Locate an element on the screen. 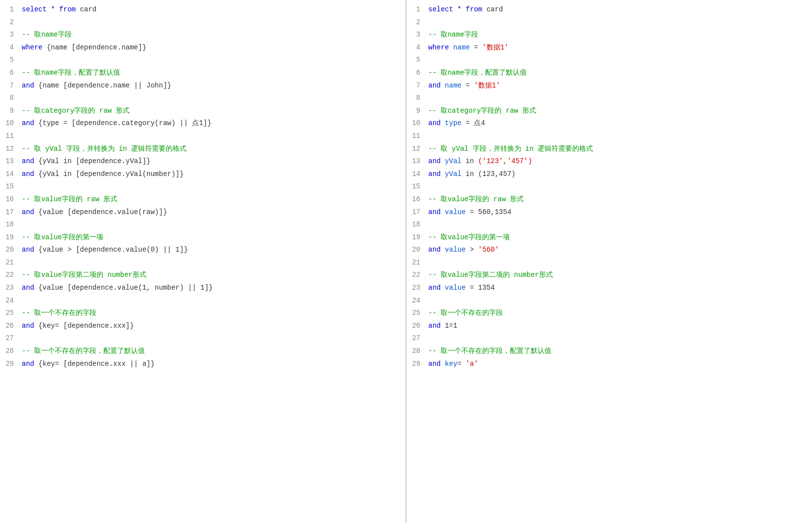 The width and height of the screenshot is (812, 523). line-number: 19 is located at coordinates (418, 237).